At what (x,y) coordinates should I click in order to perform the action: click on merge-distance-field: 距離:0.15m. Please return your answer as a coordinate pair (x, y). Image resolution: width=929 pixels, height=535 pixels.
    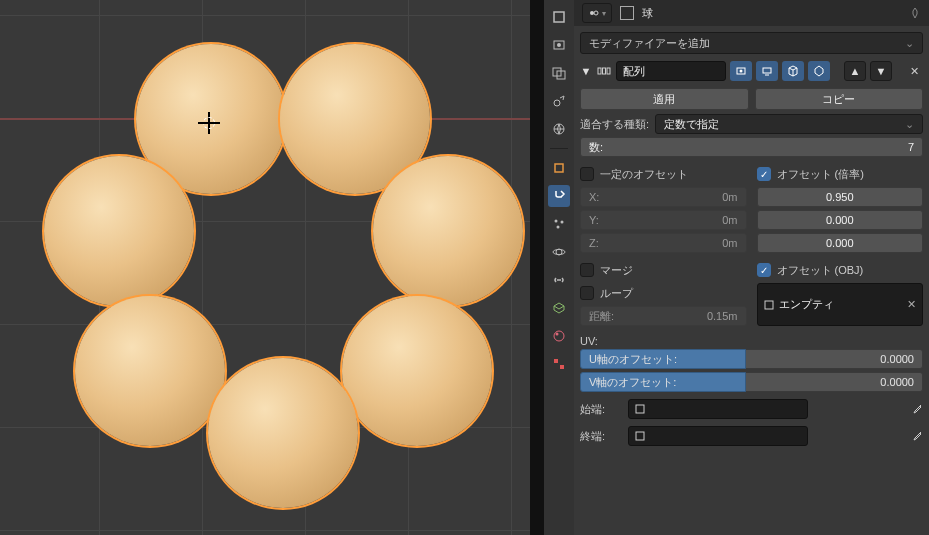
    Looking at the image, I should click on (664, 316).